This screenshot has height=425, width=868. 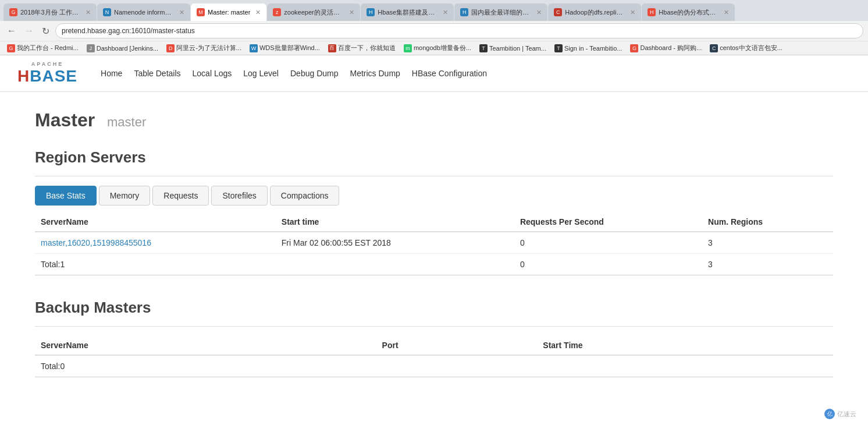 I want to click on rs-total-row: Total:1 0 3, so click(x=434, y=264).